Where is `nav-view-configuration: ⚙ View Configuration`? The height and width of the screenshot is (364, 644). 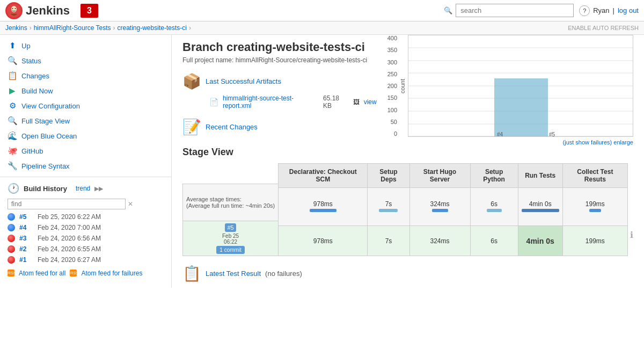
nav-view-configuration: ⚙ View Configuration is located at coordinates (86, 106).